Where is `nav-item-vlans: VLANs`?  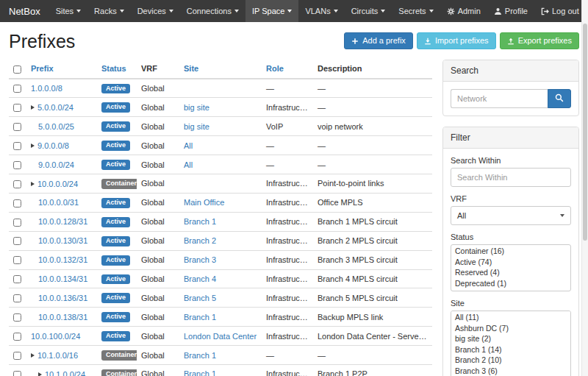
nav-item-vlans: VLANs is located at coordinates (321, 11).